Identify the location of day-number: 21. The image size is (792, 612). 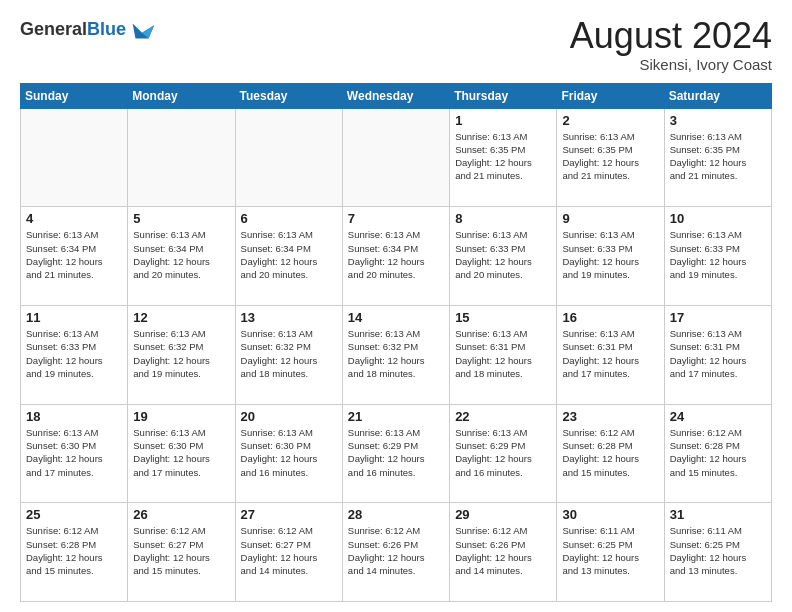
(396, 416).